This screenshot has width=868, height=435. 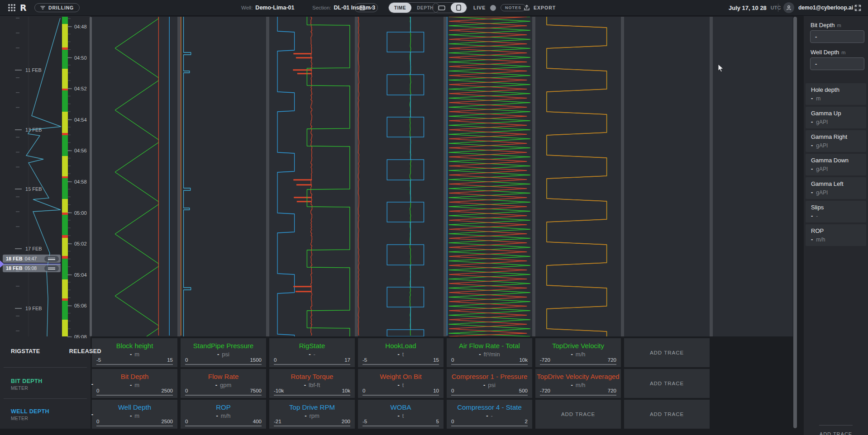 What do you see at coordinates (836, 433) in the screenshot?
I see `sidebar-add-trace-button: ADD TRACE` at bounding box center [836, 433].